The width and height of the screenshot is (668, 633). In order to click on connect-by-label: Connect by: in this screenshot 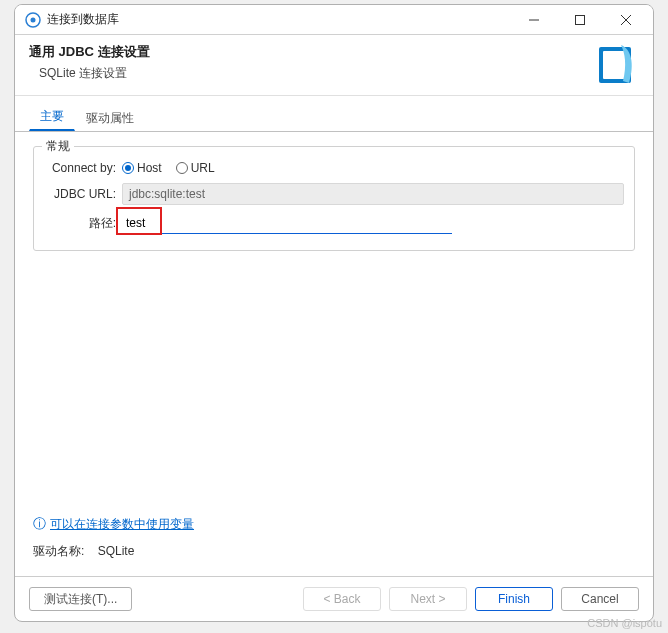, I will do `click(83, 168)`.